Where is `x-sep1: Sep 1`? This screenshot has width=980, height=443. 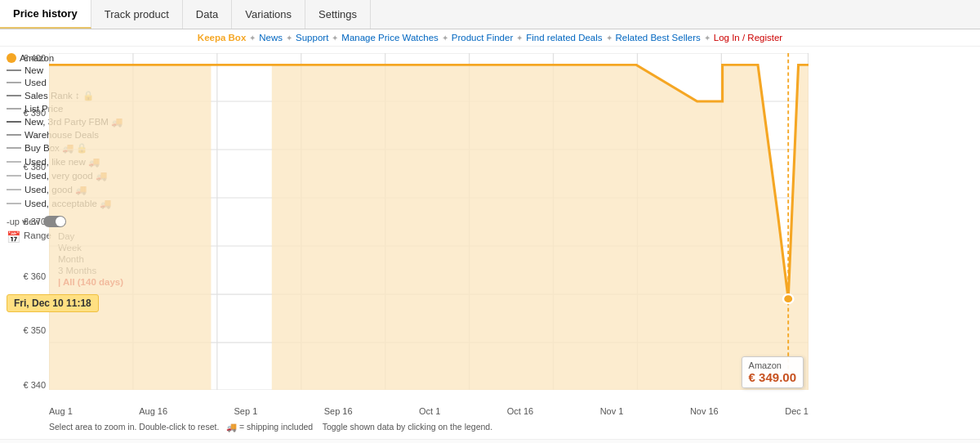 x-sep1: Sep 1 is located at coordinates (247, 411).